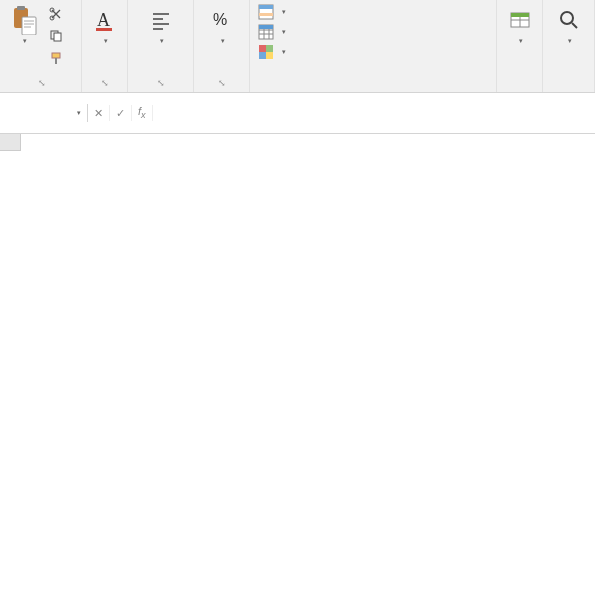 The image size is (595, 614). What do you see at coordinates (520, 46) in the screenshot?
I see `group-cells: ▾` at bounding box center [520, 46].